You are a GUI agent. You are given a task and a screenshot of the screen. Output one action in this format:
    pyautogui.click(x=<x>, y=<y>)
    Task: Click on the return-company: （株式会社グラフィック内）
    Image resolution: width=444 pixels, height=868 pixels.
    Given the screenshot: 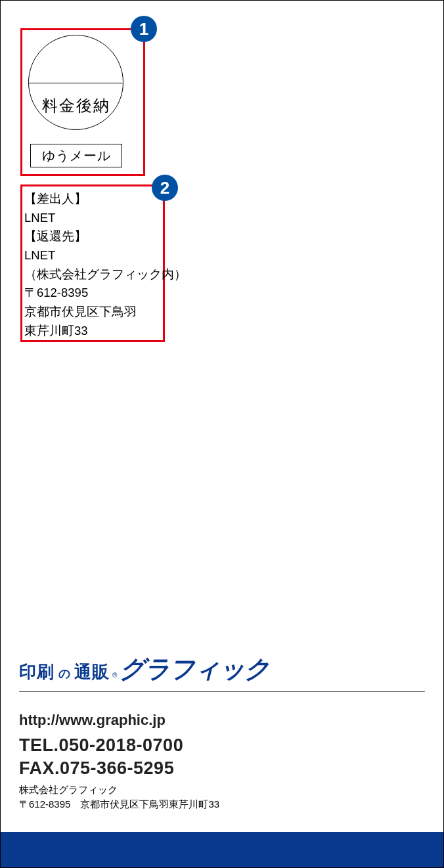 What is the action you would take?
    pyautogui.click(x=105, y=274)
    